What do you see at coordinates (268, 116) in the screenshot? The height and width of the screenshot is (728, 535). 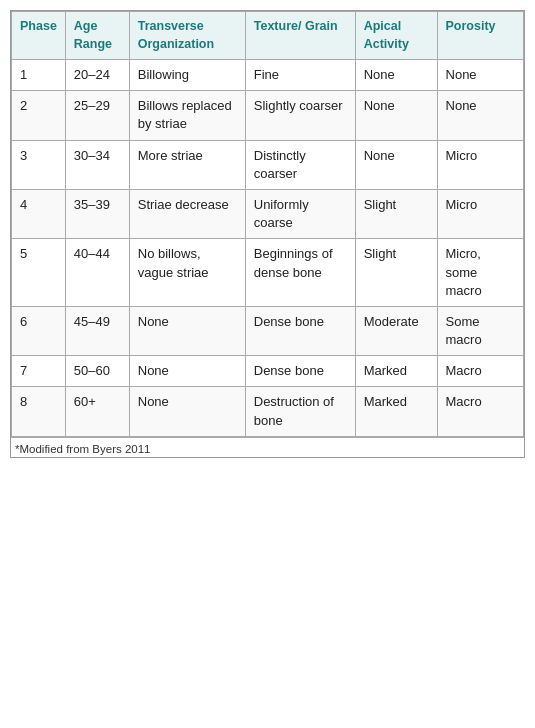 I see `table-row: 225–29Billows replaced by striaeSlightly…` at bounding box center [268, 116].